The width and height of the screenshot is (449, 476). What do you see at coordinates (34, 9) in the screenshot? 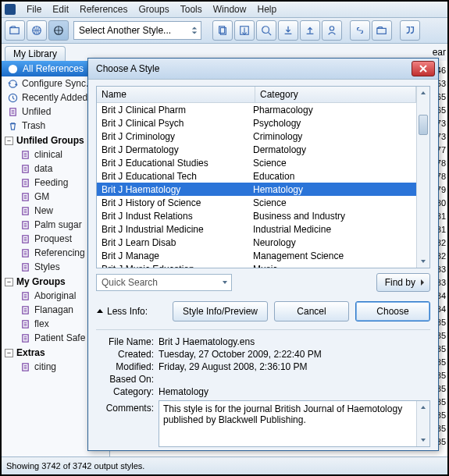
I see `menu-file: File` at bounding box center [34, 9].